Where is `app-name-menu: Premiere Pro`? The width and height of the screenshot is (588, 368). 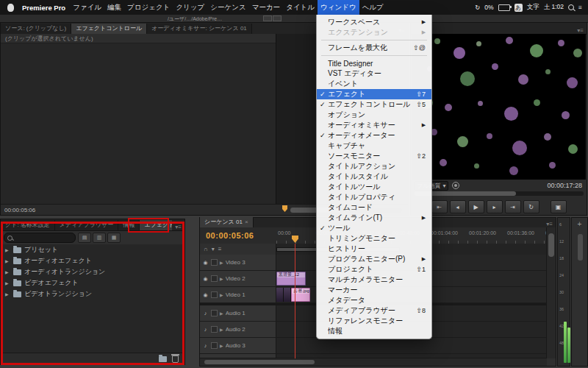 app-name-menu: Premiere Pro is located at coordinates (44, 7).